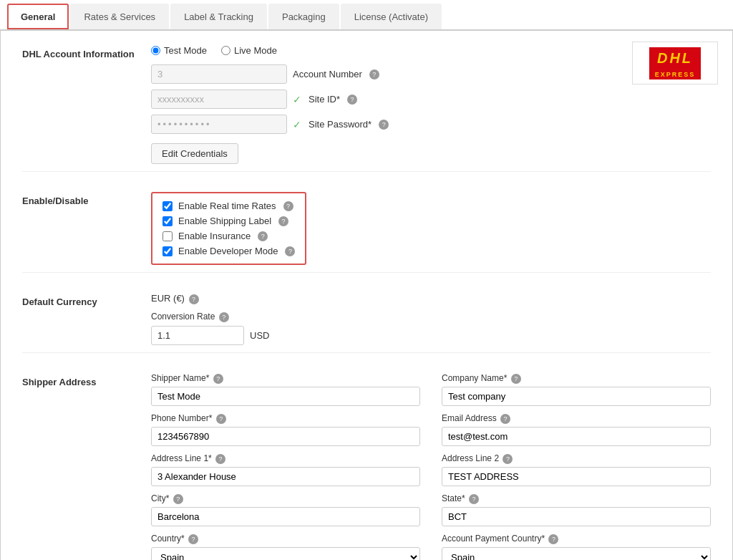 Image resolution: width=733 pixels, height=560 pixels. I want to click on company-name-field: Company Name* ?, so click(576, 390).